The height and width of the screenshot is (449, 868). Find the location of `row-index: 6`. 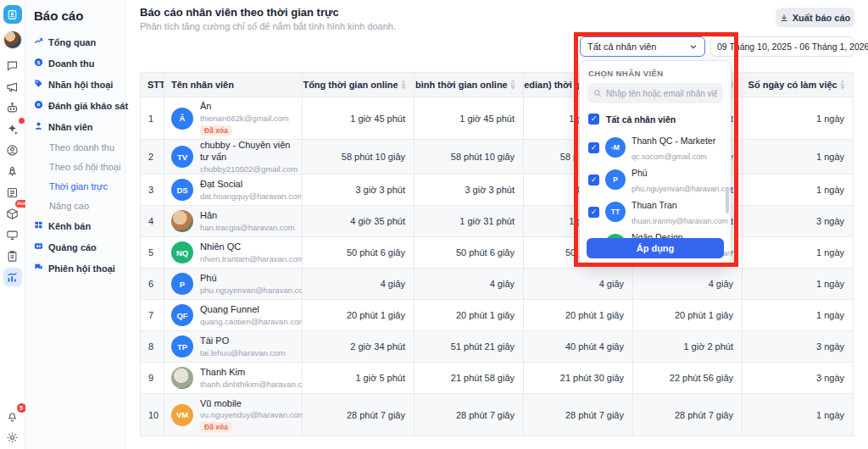

row-index: 6 is located at coordinates (153, 285).